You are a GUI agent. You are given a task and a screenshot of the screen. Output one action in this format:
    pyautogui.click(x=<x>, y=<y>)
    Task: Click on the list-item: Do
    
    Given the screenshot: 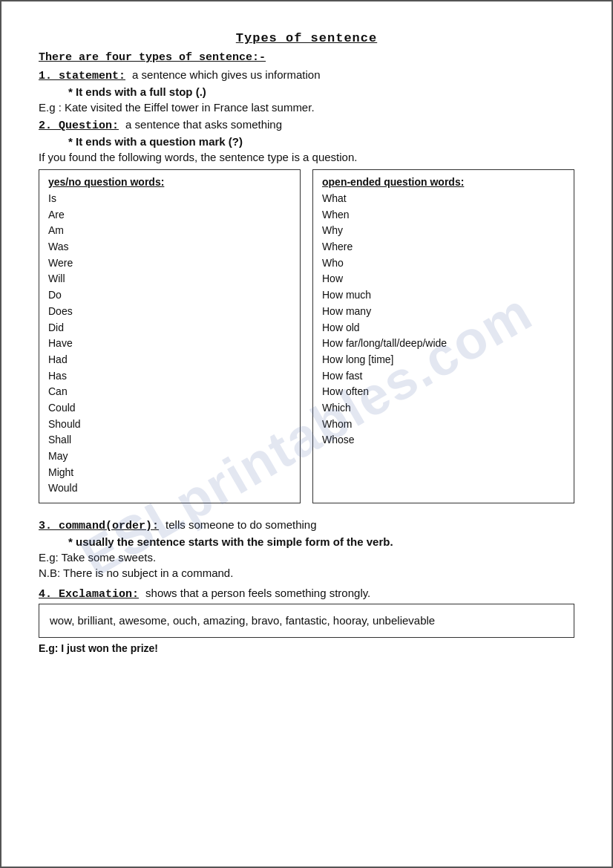 What is the action you would take?
    pyautogui.click(x=169, y=296)
    